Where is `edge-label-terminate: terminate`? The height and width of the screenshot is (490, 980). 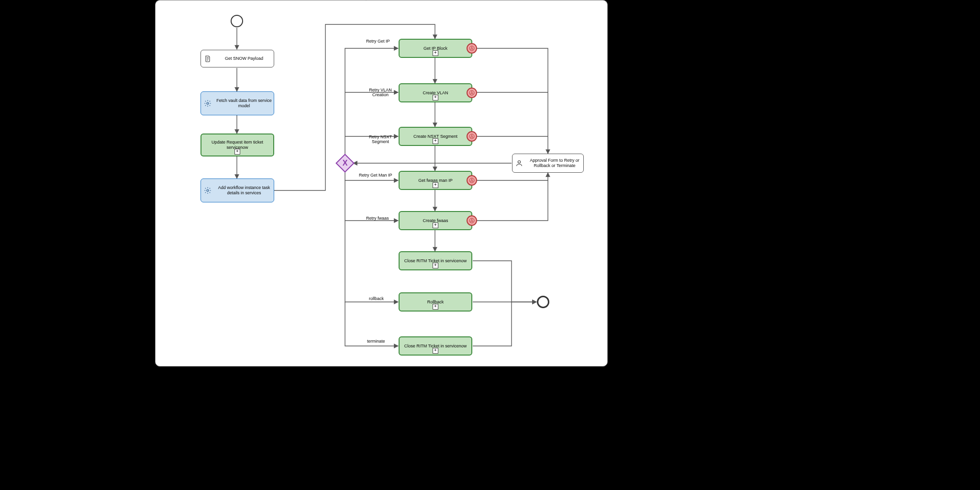 edge-label-terminate: terminate is located at coordinates (376, 341).